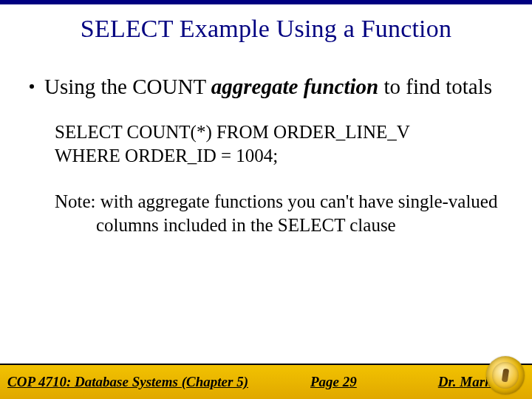  Describe the element at coordinates (32, 86) in the screenshot. I see `bullet-dot-icon` at that location.